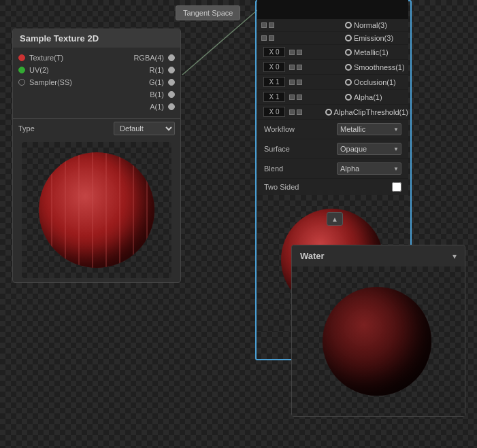 The height and width of the screenshot is (448, 477). Describe the element at coordinates (39, 70) in the screenshot. I see `uv-label: UV(2)` at that location.